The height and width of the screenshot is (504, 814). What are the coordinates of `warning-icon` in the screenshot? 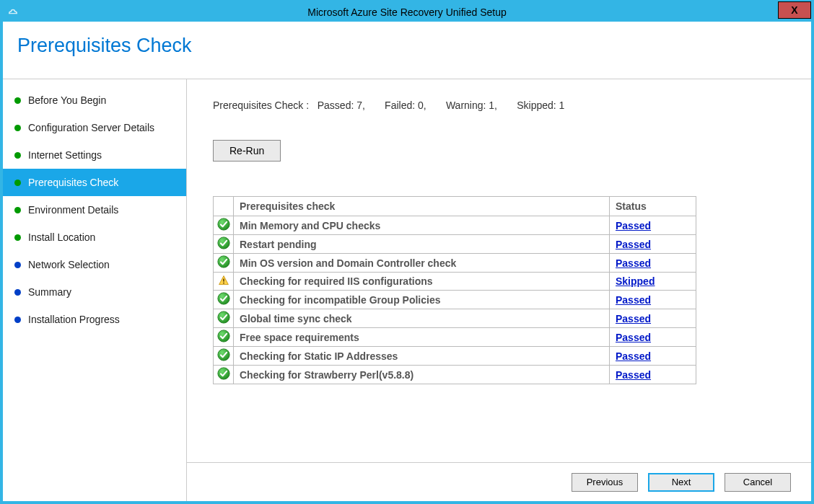 It's located at (224, 281).